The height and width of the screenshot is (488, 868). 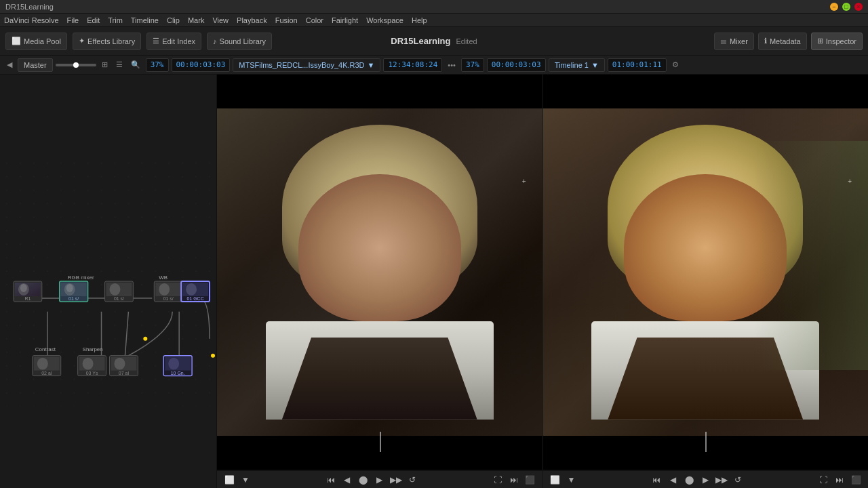 I want to click on menu-color: Color, so click(x=315, y=20).